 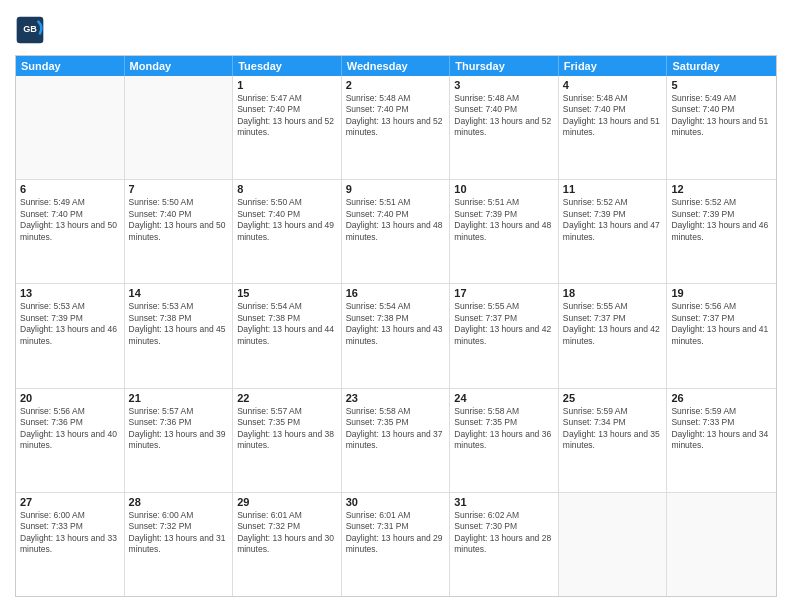 I want to click on day-number: 2, so click(x=396, y=85).